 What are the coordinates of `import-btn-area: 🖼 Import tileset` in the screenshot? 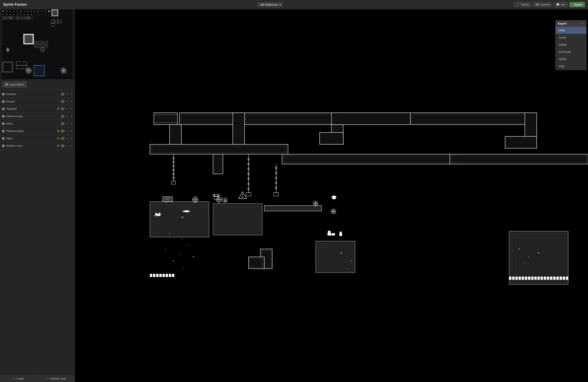 It's located at (37, 85).